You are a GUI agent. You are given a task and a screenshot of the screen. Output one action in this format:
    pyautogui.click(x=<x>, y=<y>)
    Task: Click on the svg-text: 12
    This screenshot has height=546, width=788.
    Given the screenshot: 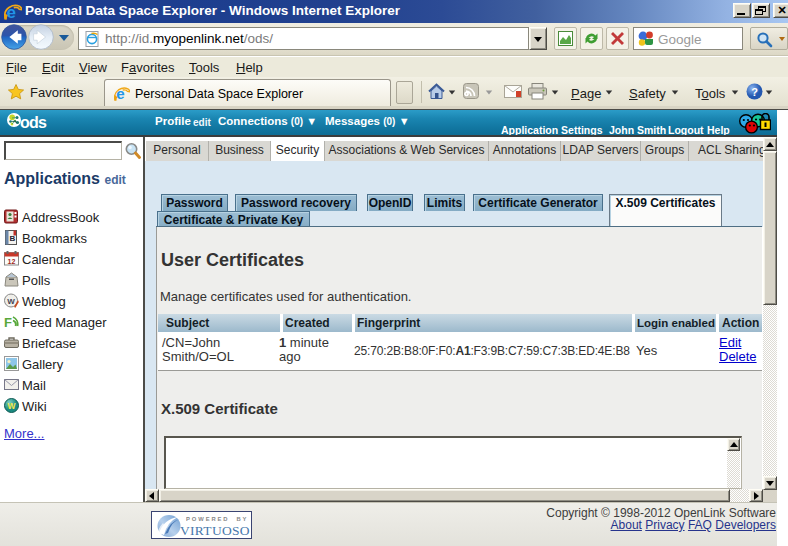 What is the action you would take?
    pyautogui.click(x=12, y=262)
    